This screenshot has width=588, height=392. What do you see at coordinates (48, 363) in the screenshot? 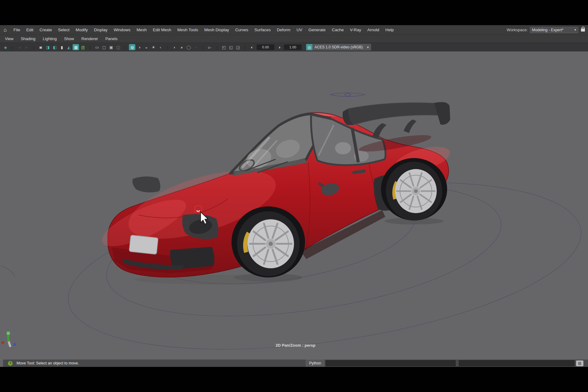
I see `help-message: Move Tool: Select an object to move.` at bounding box center [48, 363].